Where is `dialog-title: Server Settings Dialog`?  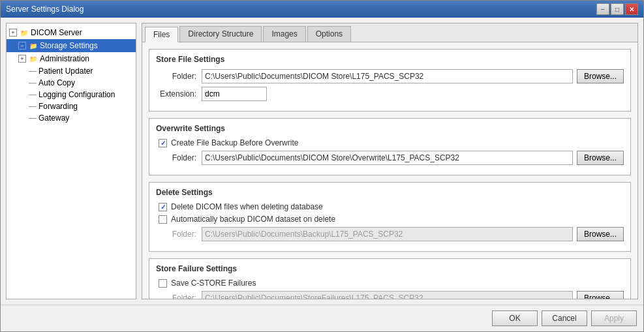 dialog-title: Server Settings Dialog is located at coordinates (44, 9).